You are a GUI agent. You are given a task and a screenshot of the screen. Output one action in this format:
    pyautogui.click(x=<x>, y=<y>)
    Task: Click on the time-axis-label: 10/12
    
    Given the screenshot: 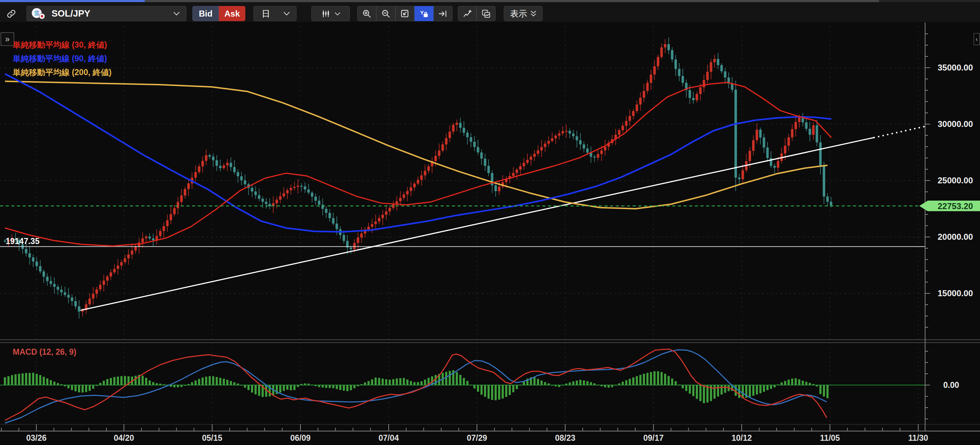 What is the action you would take?
    pyautogui.click(x=742, y=438)
    